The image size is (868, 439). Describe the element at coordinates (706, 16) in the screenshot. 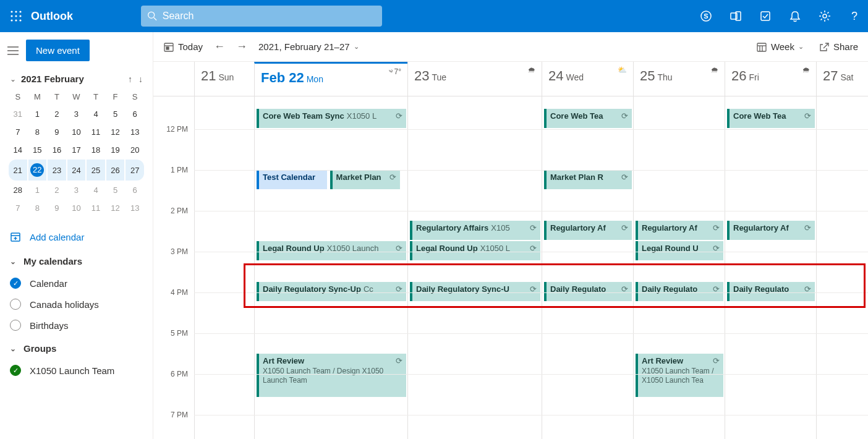

I see `skype-icon: S` at that location.